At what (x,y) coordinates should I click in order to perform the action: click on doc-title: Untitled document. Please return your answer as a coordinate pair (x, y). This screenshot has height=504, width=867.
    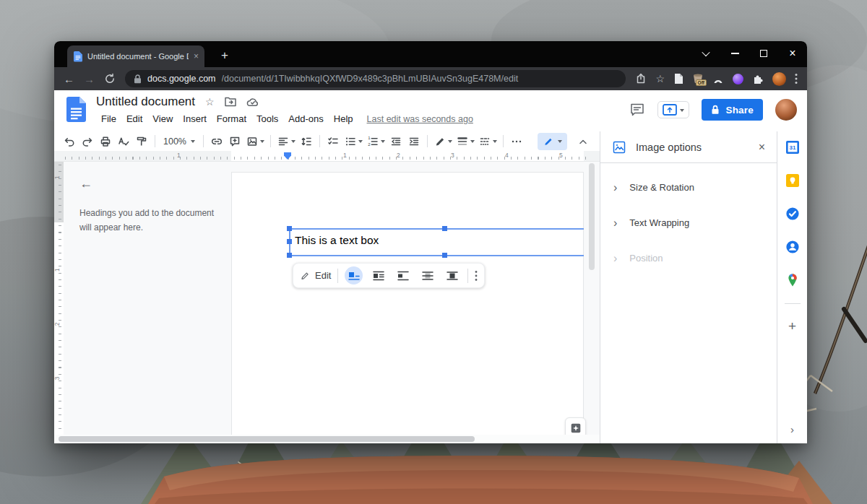
    Looking at the image, I should click on (146, 102).